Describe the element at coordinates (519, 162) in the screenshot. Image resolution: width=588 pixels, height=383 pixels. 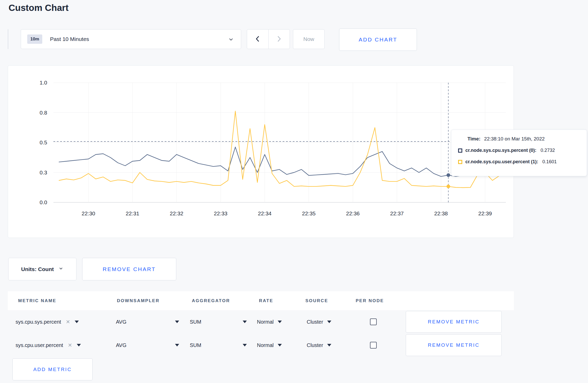
I see `tooltip-series-row: cr.node.sys.cpu.user.percent (1): 0.1601` at that location.